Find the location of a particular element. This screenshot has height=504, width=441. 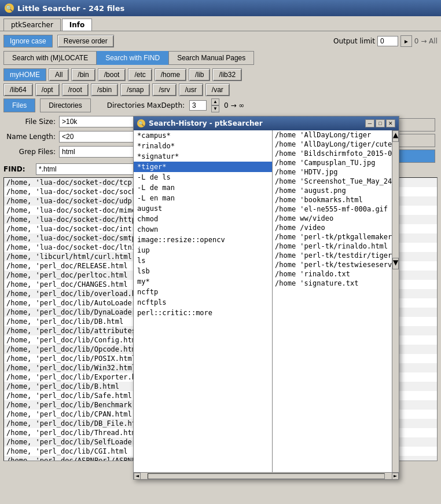

dialog-history-item: -L en man is located at coordinates (203, 198).